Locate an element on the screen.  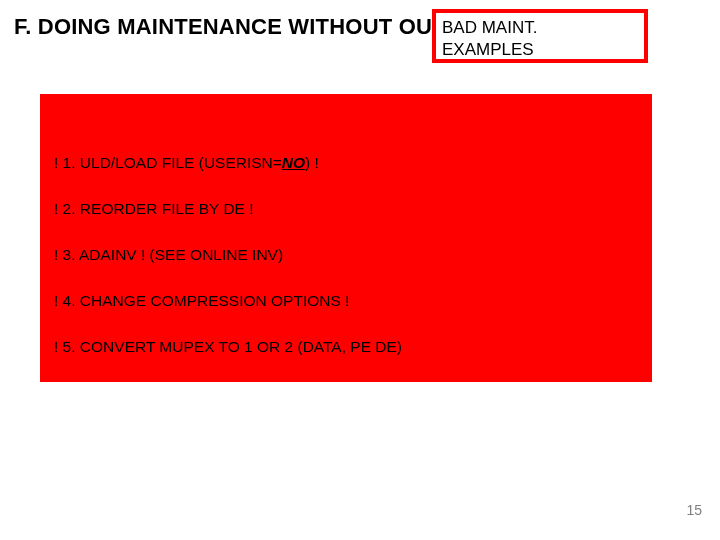
list-item: ! 2. REORDER FILE BY DE ! is located at coordinates (346, 209).